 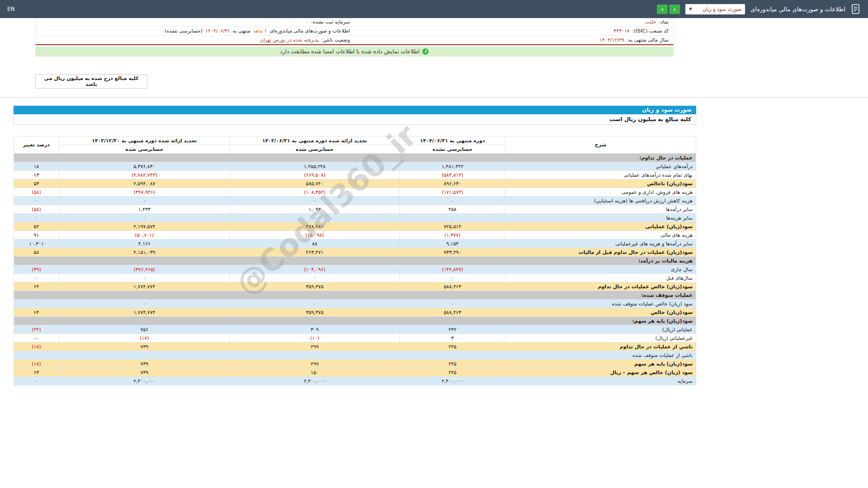 I want to click on table-row: هزینه های فروش، اداری و عمومی(۱۷۱,۵۷۴)(۱…, so click(x=355, y=192).